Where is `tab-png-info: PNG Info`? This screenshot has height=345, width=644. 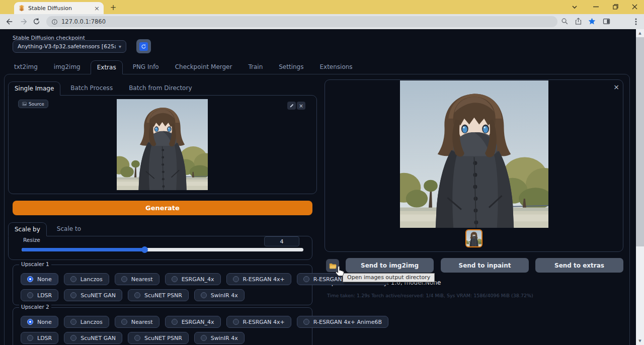 tab-png-info: PNG Info is located at coordinates (146, 67).